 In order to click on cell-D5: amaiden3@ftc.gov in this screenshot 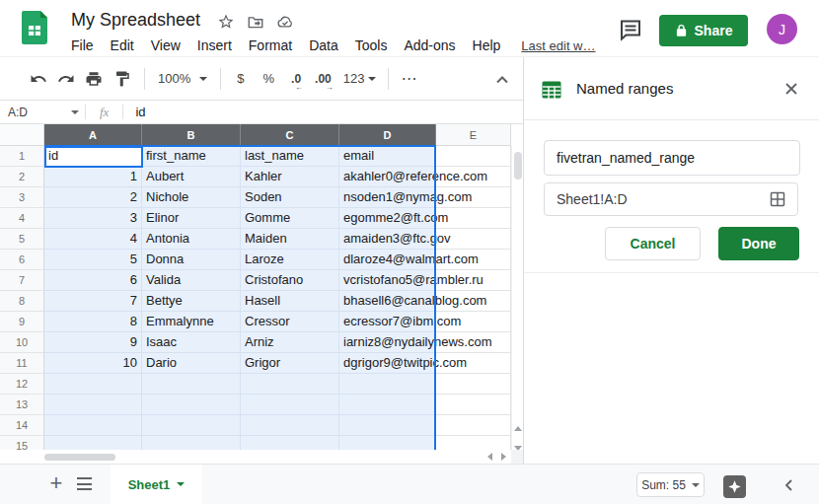, I will do `click(388, 239)`.